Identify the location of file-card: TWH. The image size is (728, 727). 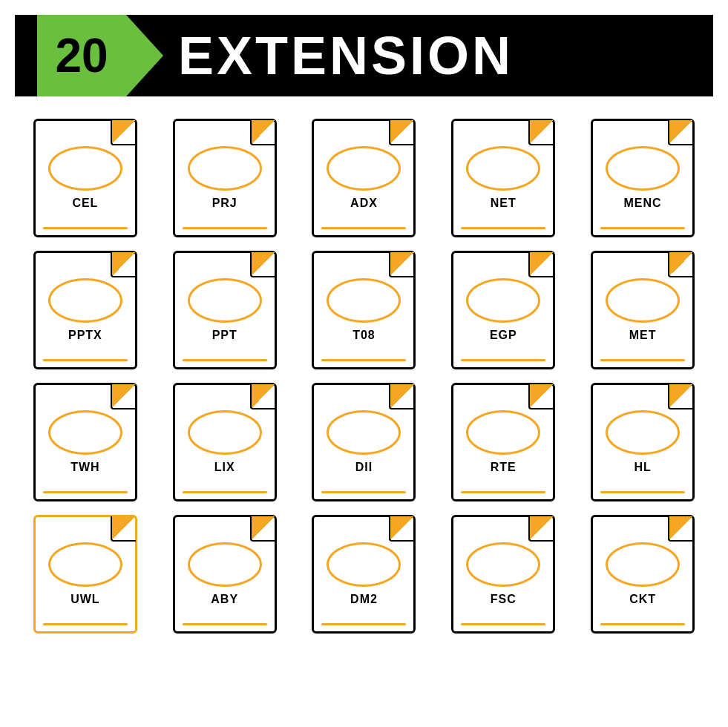
(85, 442).